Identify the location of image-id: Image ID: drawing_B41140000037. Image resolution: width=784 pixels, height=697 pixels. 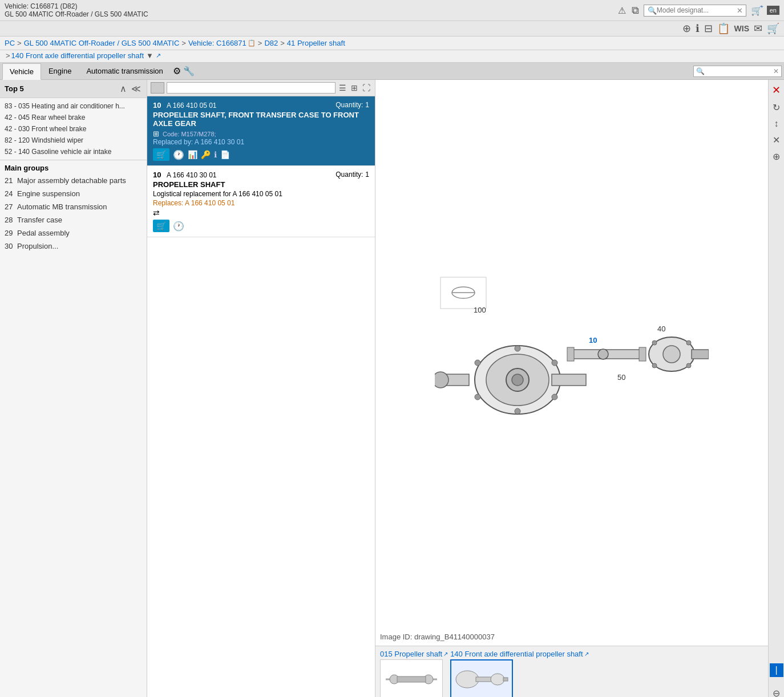
(437, 637).